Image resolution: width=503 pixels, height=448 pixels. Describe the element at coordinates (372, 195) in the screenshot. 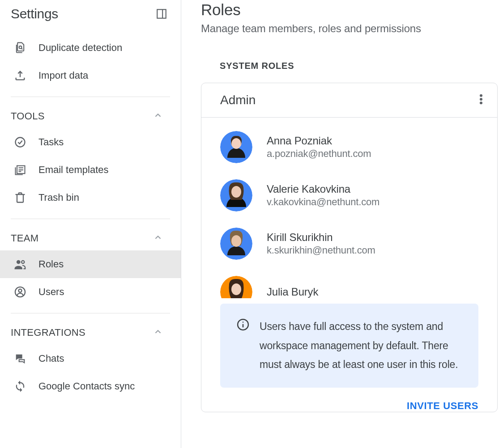

I see `user-info: Valerie Kakovkina v.kakovkina@nethunt.co…` at that location.